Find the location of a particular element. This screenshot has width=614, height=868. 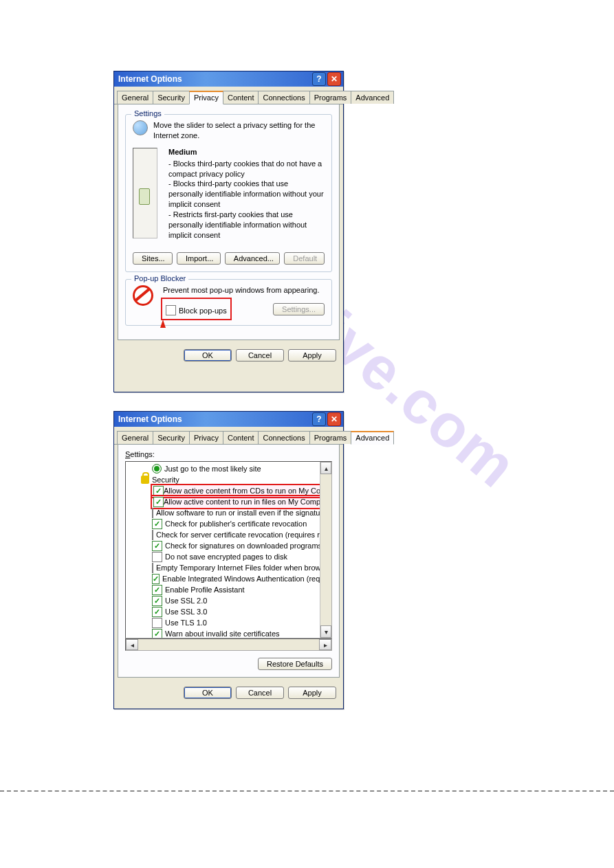

tree-item-label: Use SSL 3.0 is located at coordinates (186, 612).